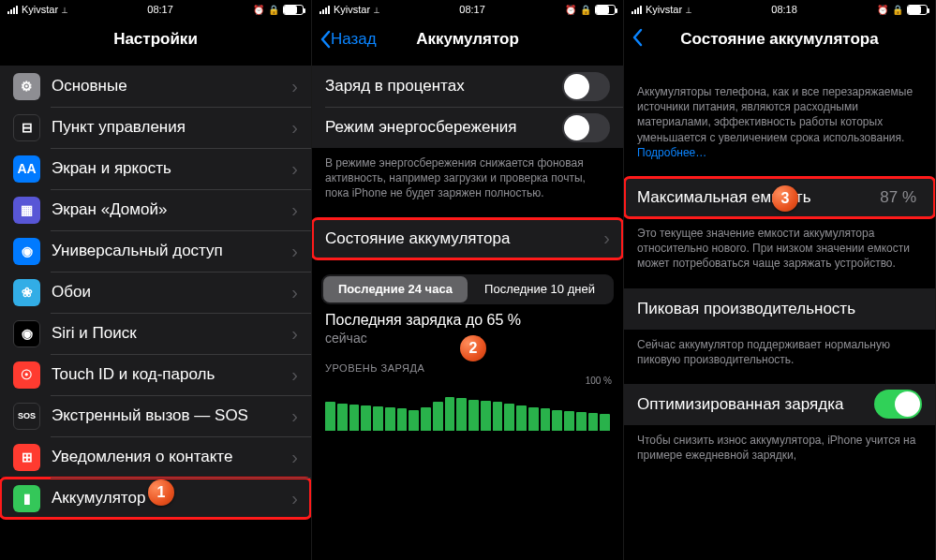 This screenshot has width=936, height=560. Describe the element at coordinates (171, 457) in the screenshot. I see `row-label: Уведомления о контакте` at that location.